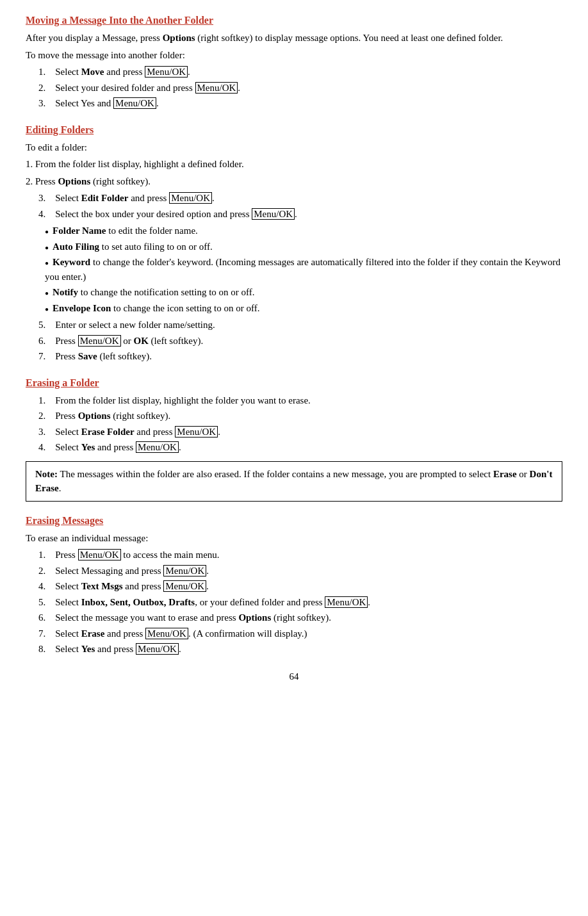  Describe the element at coordinates (88, 649) in the screenshot. I see `ems8-yes: Yes` at that location.